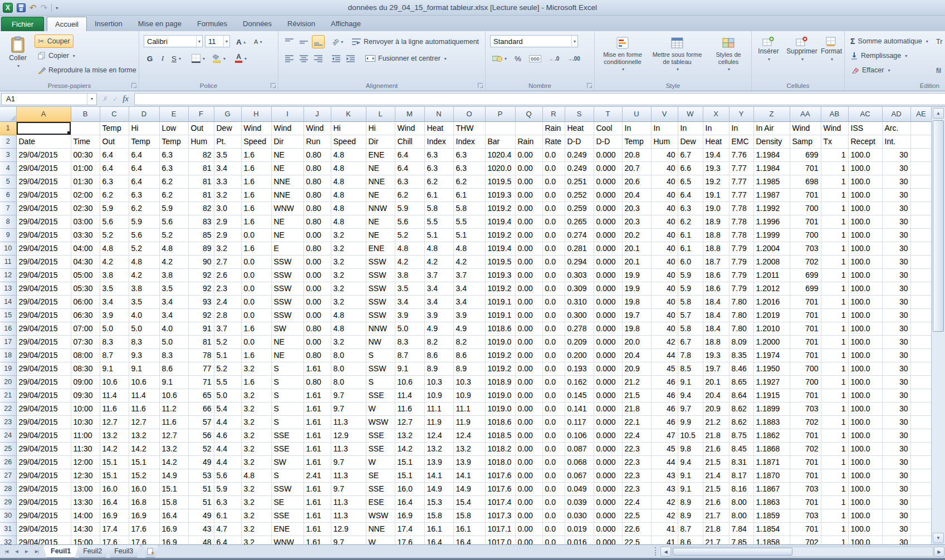  What do you see at coordinates (8, 155) in the screenshot?
I see `row-header-3: 3` at bounding box center [8, 155].